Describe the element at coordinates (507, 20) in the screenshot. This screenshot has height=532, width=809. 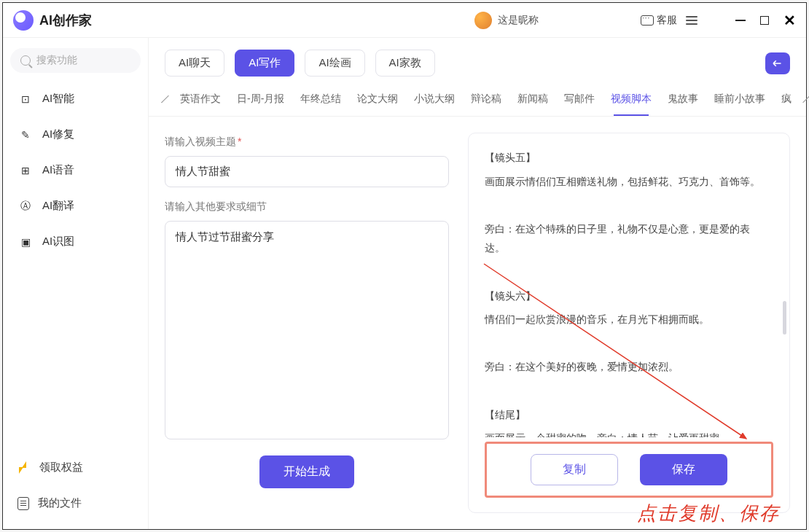
I see `user-area: 这是昵称` at that location.